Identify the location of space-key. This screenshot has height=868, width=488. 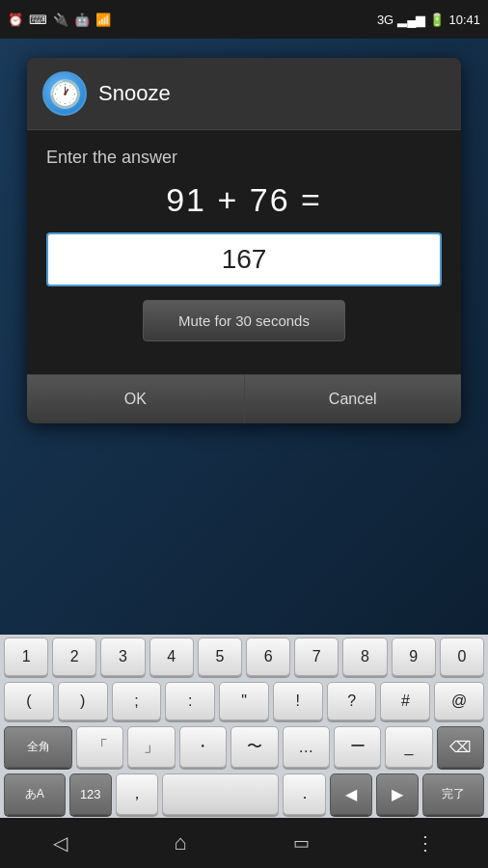
(220, 795).